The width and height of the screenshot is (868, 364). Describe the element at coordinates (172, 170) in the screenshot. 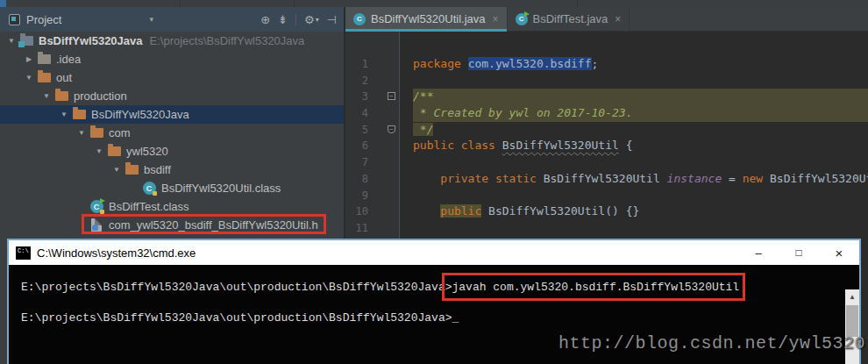

I see `tree-item-bsdiff: ▼ bsdiff` at that location.